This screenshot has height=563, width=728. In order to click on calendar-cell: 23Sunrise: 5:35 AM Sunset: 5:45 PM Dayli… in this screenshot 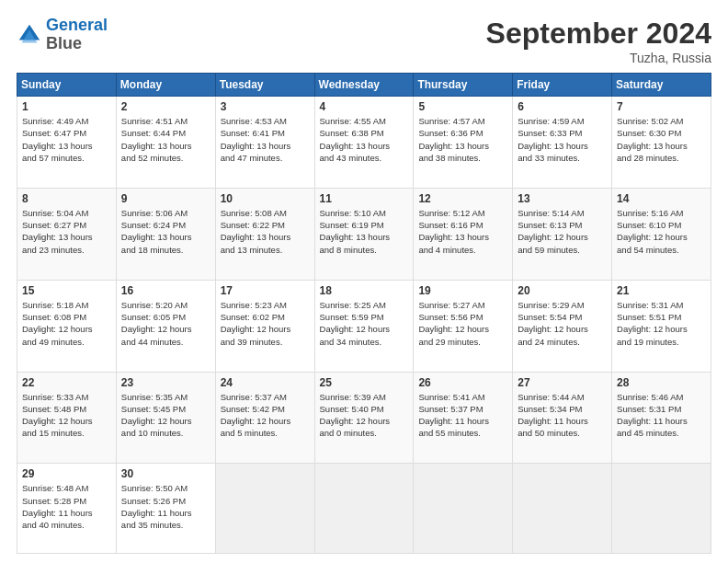, I will do `click(165, 418)`.